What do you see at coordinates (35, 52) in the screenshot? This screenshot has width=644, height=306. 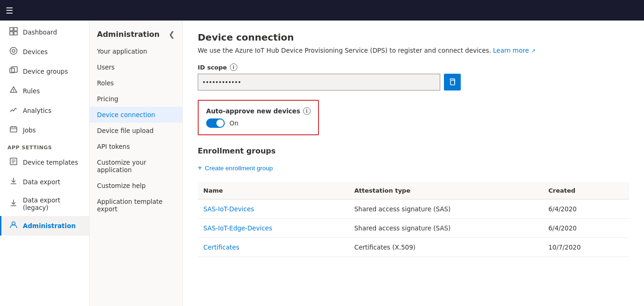 I see `sidebar-item-devices-label: Devices` at bounding box center [35, 52].